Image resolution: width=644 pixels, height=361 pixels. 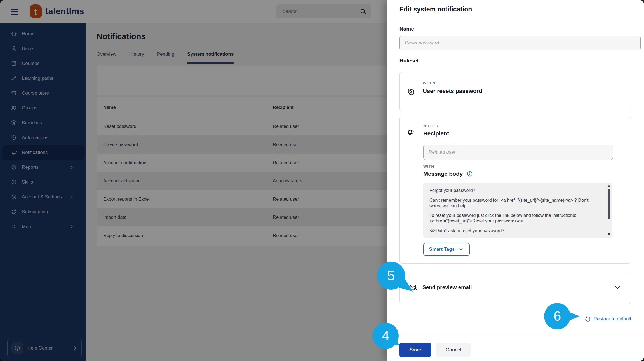 What do you see at coordinates (518, 152) in the screenshot?
I see `recipient-input` at bounding box center [518, 152].